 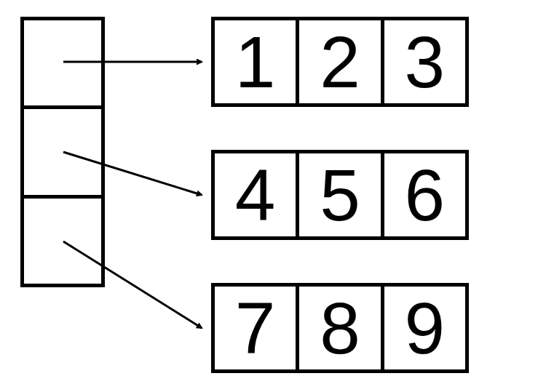 What do you see at coordinates (257, 328) in the screenshot?
I see `array-cell: 7` at bounding box center [257, 328].